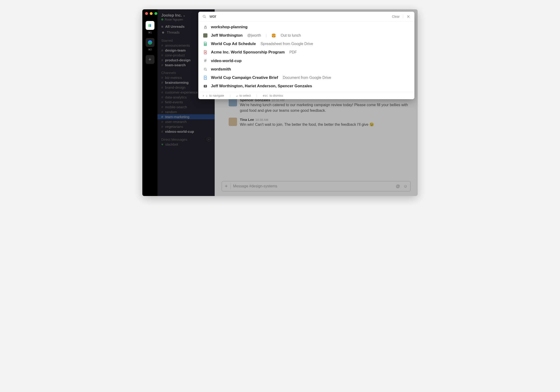  Describe the element at coordinates (147, 14) in the screenshot. I see `close-window-button` at that location.